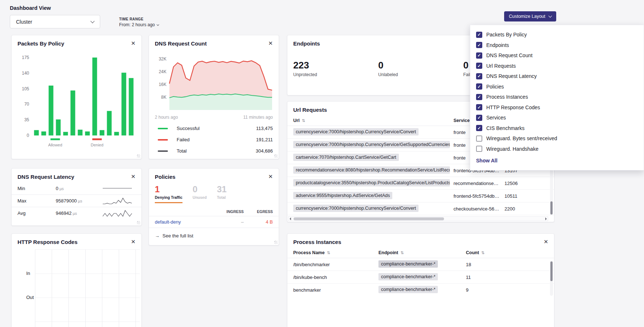 This screenshot has height=327, width=644. I want to click on time-range-label: TIME RANGE, so click(139, 19).